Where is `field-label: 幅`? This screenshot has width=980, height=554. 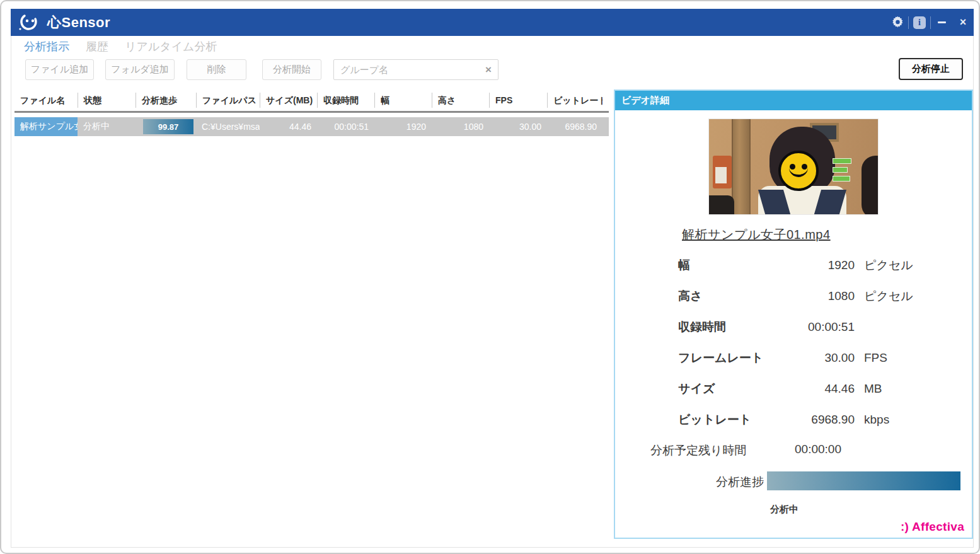 field-label: 幅 is located at coordinates (729, 265).